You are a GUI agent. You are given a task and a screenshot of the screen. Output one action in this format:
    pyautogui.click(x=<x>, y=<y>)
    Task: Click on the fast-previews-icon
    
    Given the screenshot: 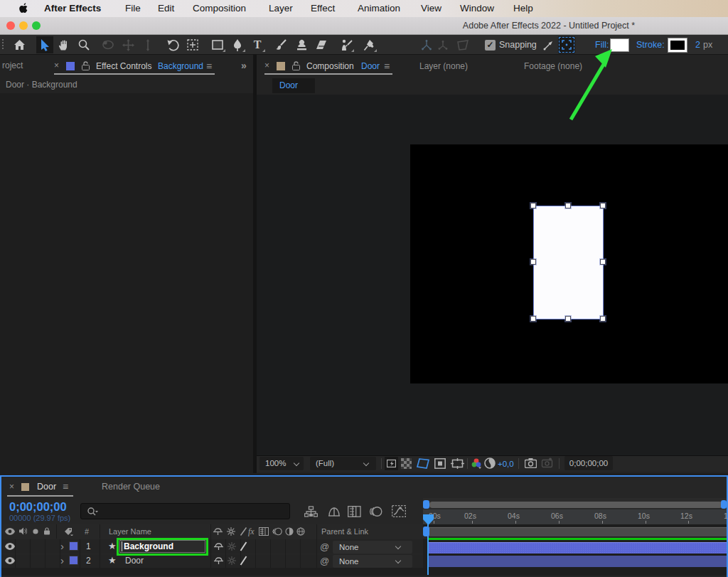 What is the action you would take?
    pyautogui.click(x=391, y=464)
    